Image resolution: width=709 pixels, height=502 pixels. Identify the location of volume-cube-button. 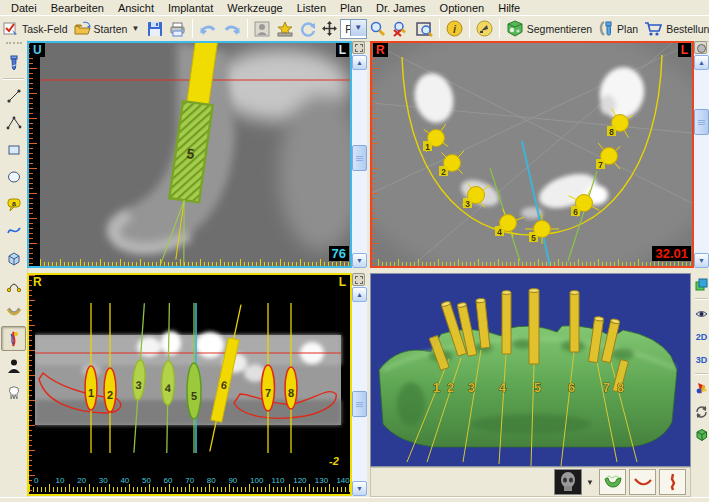
(701, 434).